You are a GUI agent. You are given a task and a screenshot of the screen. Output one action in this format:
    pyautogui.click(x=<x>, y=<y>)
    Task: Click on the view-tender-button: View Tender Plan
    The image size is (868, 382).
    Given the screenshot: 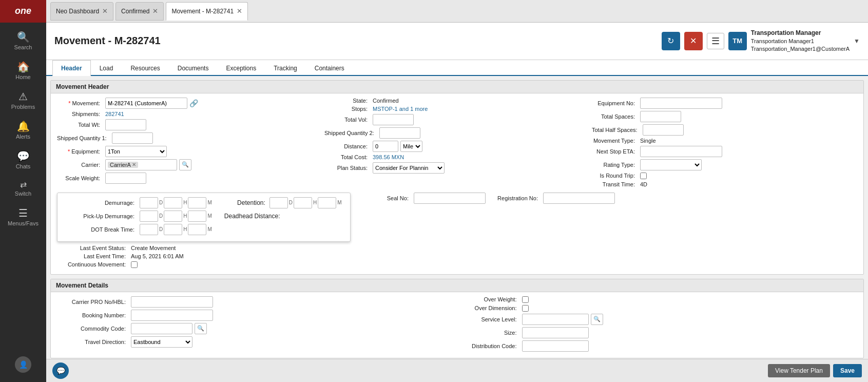 What is the action you would take?
    pyautogui.click(x=799, y=371)
    